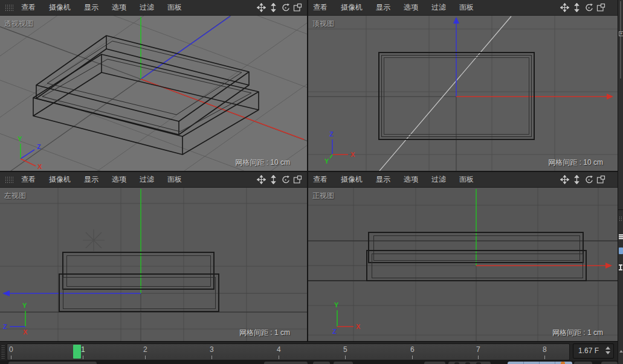  What do you see at coordinates (53, 363) in the screenshot?
I see `timeline-slider-button` at bounding box center [53, 363].